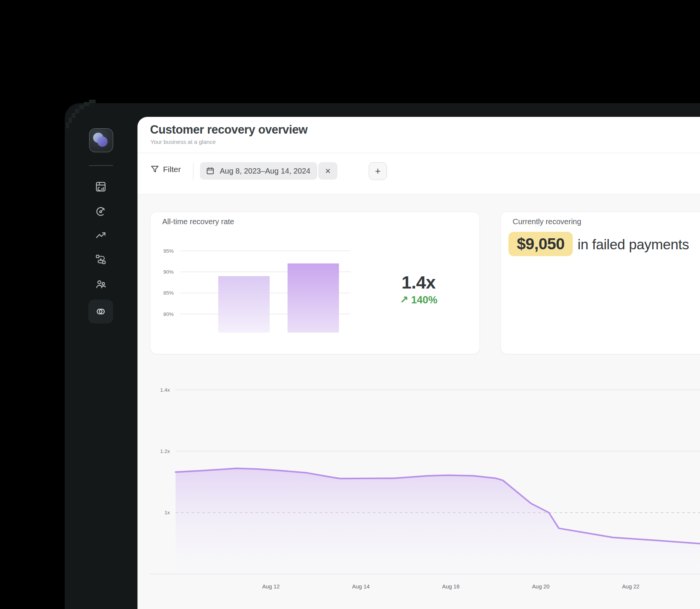 Image resolution: width=700 pixels, height=609 pixels. I want to click on add-filter-button: +, so click(378, 171).